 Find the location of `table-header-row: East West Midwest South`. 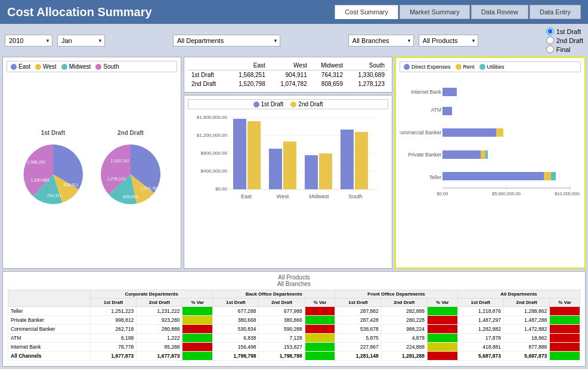

table-header-row: East West Midwest South is located at coordinates (288, 66).